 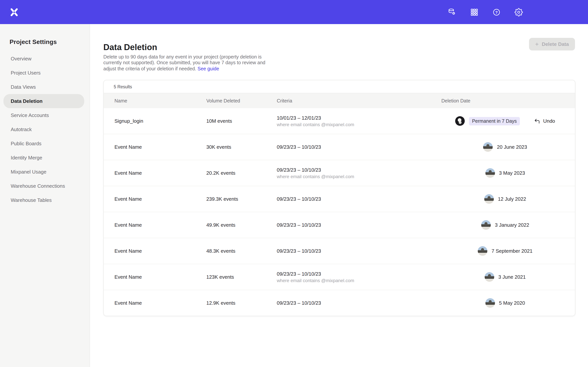 I want to click on table-row: Event Name 48.3K events 09/23/23 – 10/10…, so click(x=339, y=251).